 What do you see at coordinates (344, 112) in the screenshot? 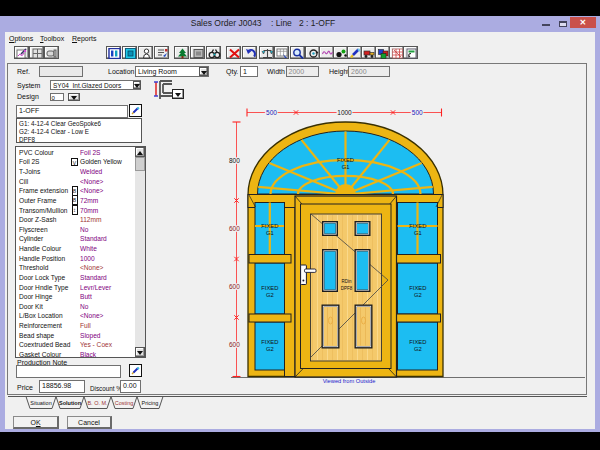
I see `svg-text: 1000` at bounding box center [344, 112].